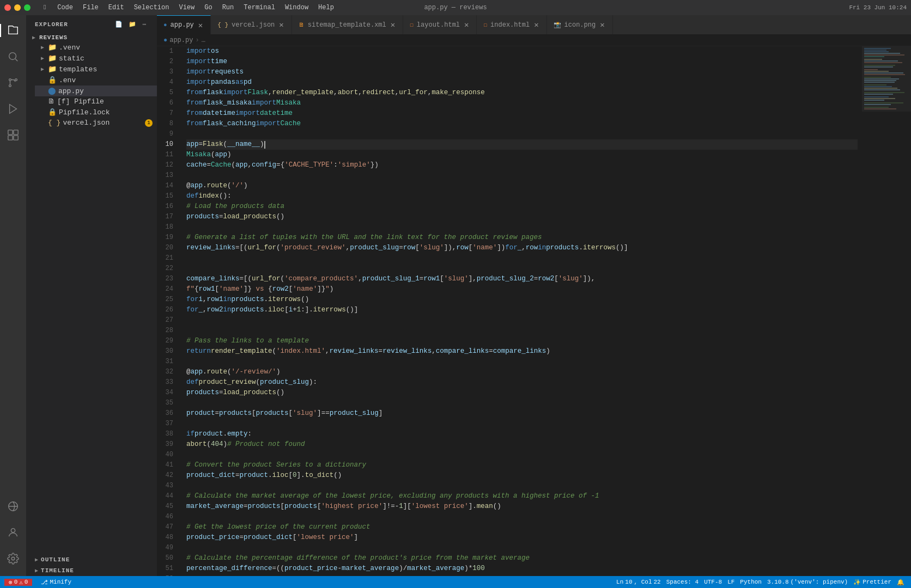 Image resolution: width=911 pixels, height=588 pixels. What do you see at coordinates (144, 24) in the screenshot?
I see `collapse-icon: ⋯` at bounding box center [144, 24].